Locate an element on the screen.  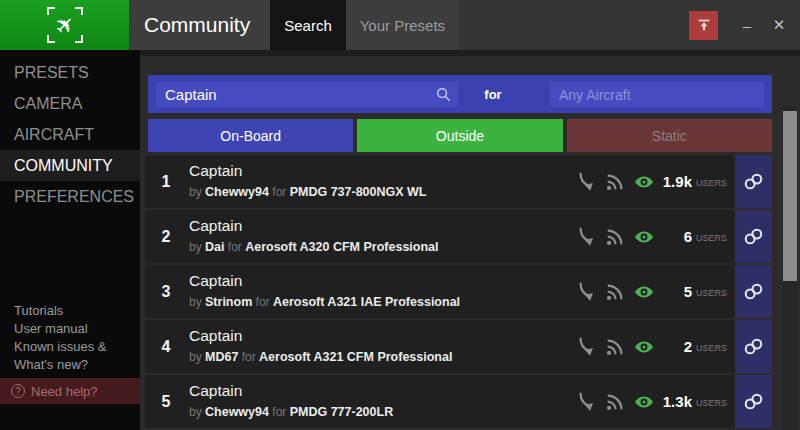
sidebar-item-camera: CAMERA is located at coordinates (70, 104).